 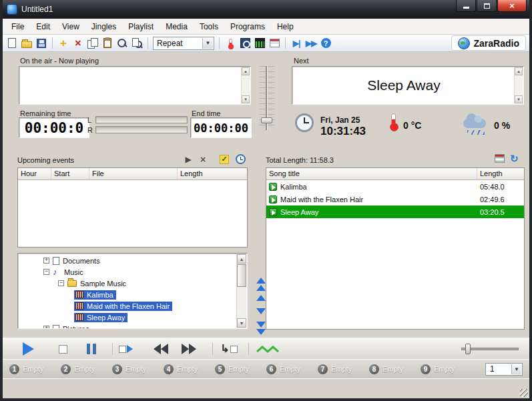 What do you see at coordinates (188, 159) in the screenshot?
I see `play-event-icon: ▶` at bounding box center [188, 159].